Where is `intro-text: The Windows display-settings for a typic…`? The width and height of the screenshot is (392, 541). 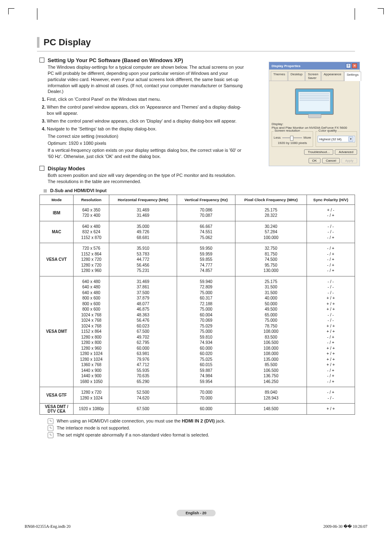
intro-text: The Windows display-settings for a typic… is located at coordinates (146, 79).